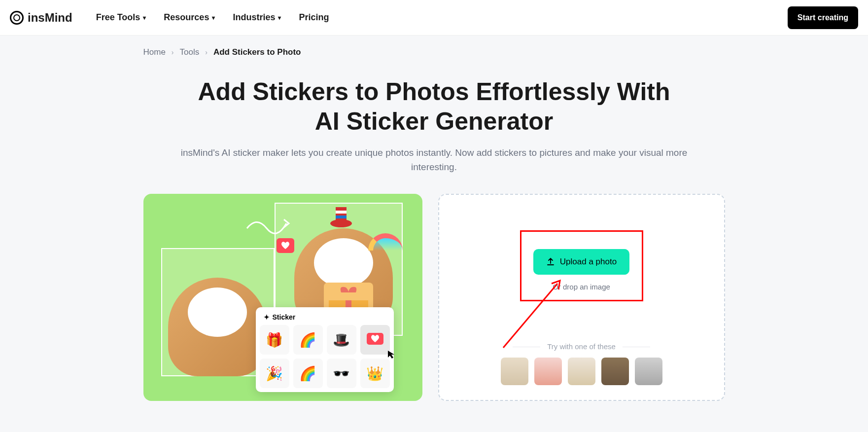 This screenshot has width=868, height=432. What do you see at coordinates (823, 18) in the screenshot?
I see `start-creating-button: Start creating` at bounding box center [823, 18].